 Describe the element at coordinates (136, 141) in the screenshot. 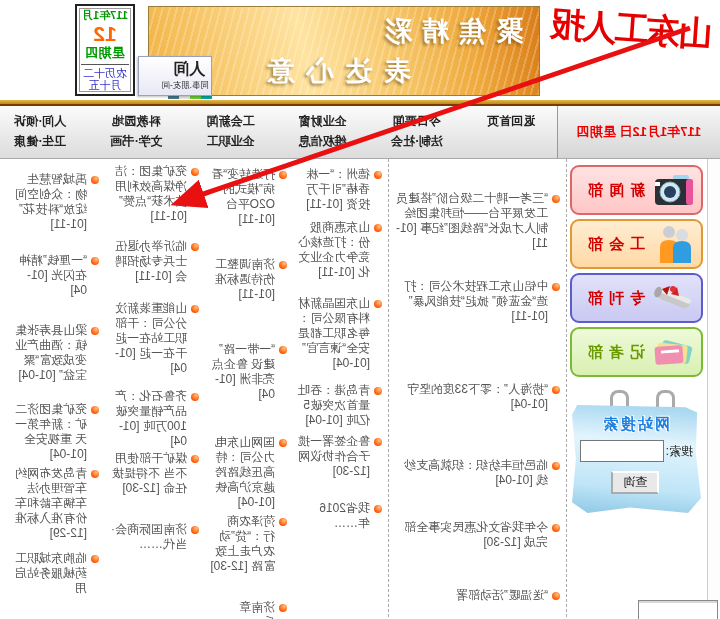

I see `nav-item-literature-art: 文学·书画` at that location.